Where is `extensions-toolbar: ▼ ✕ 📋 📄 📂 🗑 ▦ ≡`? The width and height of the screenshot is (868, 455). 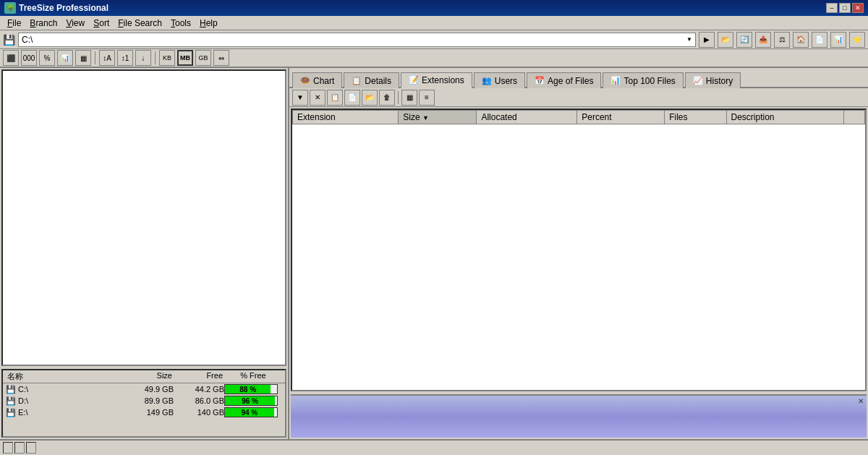 extensions-toolbar: ▼ ✕ 📋 📄 📂 🗑 ▦ ≡ is located at coordinates (579, 98).